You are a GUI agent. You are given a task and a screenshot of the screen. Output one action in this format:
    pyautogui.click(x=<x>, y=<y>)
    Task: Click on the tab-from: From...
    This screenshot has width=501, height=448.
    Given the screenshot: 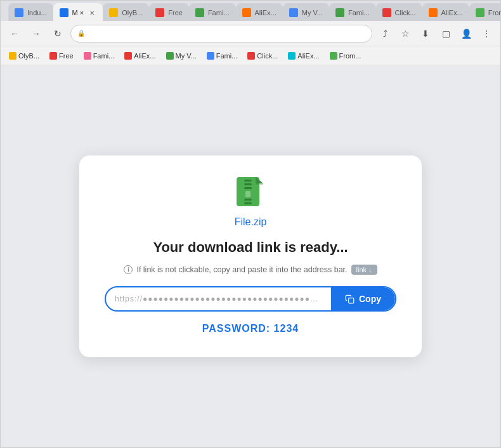 What is the action you would take?
    pyautogui.click(x=485, y=13)
    